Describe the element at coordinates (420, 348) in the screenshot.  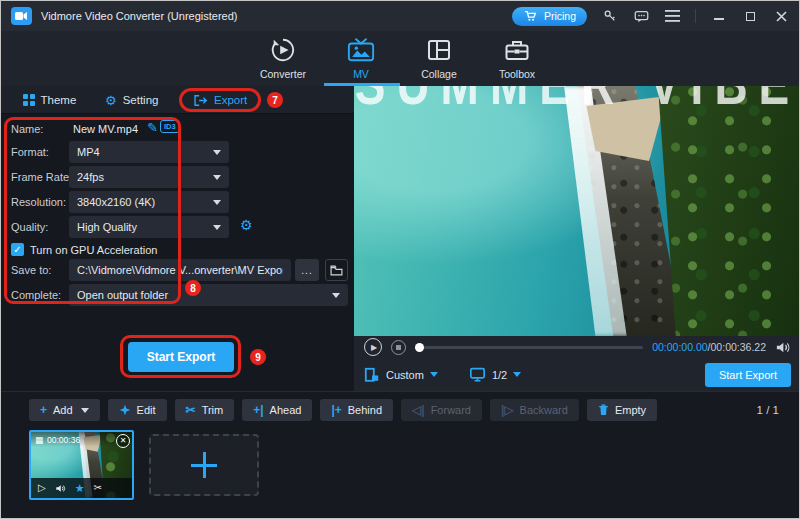
I see `seek-handle` at that location.